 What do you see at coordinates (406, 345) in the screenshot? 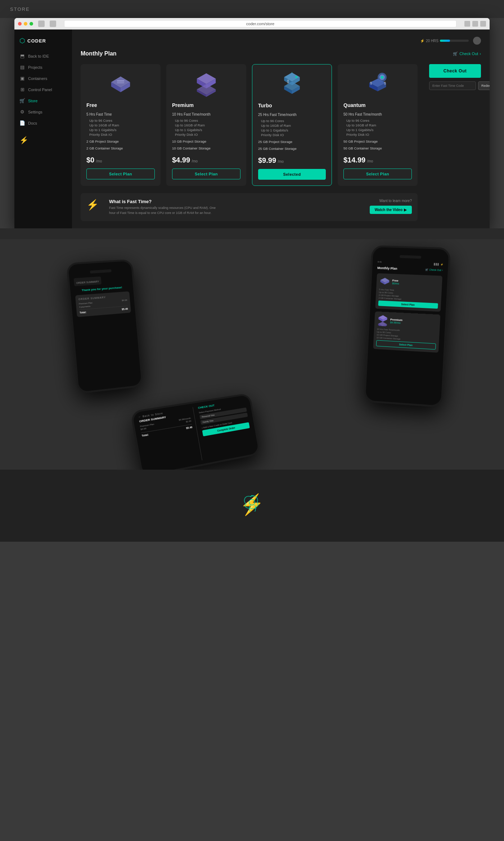
I see `phone2-premium-btn: Select Plan` at bounding box center [406, 345].